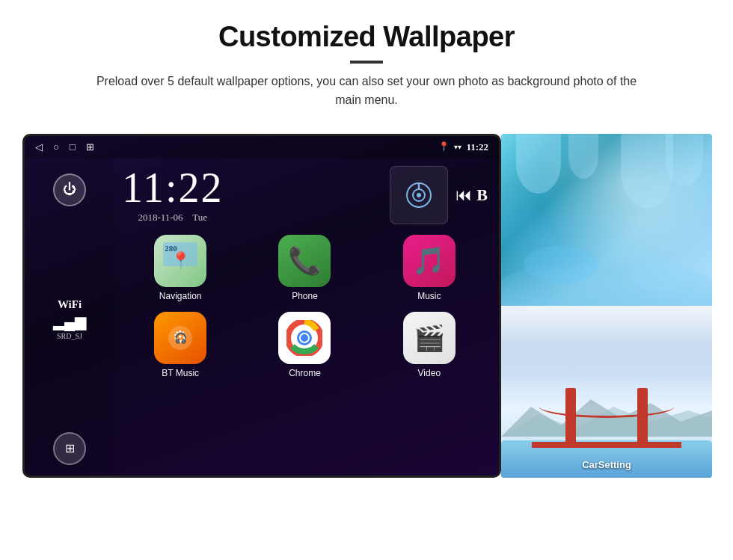  What do you see at coordinates (70, 305) in the screenshot?
I see `wifi-label: WiFi` at bounding box center [70, 305].